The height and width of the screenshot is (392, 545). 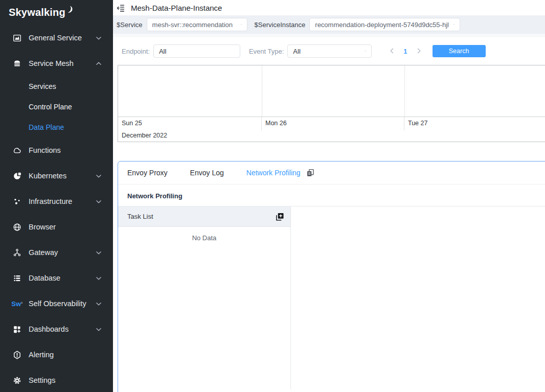 I want to click on tab-envoy-log: Envoy Log, so click(x=207, y=173).